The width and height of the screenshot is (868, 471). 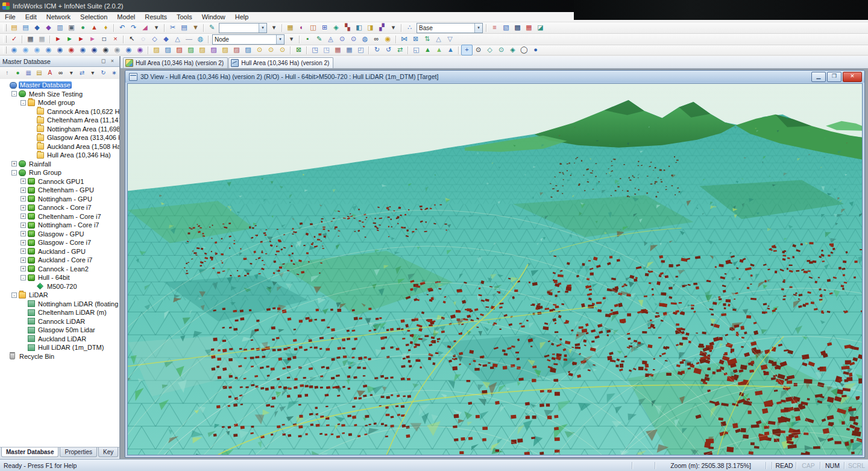 I want to click on find-icon: ∞, so click(x=61, y=74).